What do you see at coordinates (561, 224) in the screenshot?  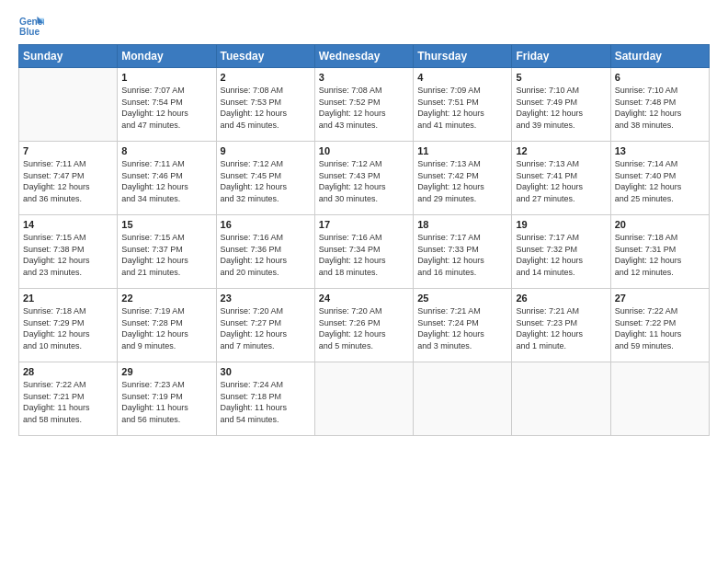 I see `day-number: 19` at bounding box center [561, 224].